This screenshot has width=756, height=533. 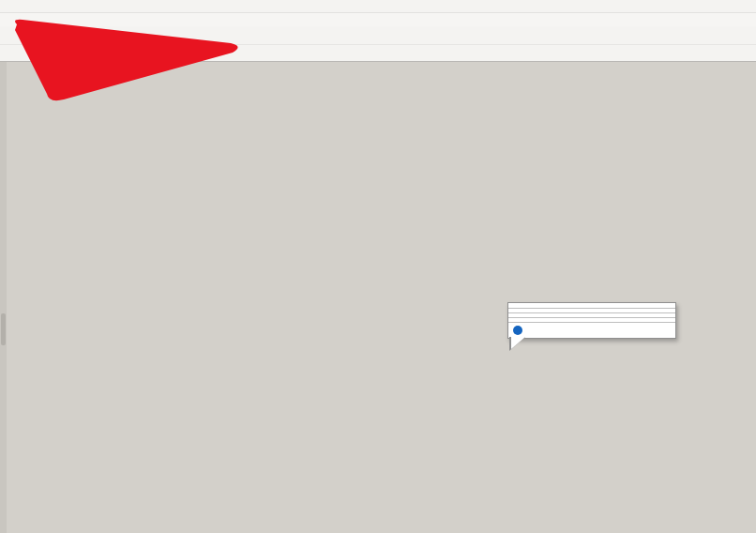 What do you see at coordinates (378, 20) in the screenshot?
I see `menu-bar` at bounding box center [378, 20].